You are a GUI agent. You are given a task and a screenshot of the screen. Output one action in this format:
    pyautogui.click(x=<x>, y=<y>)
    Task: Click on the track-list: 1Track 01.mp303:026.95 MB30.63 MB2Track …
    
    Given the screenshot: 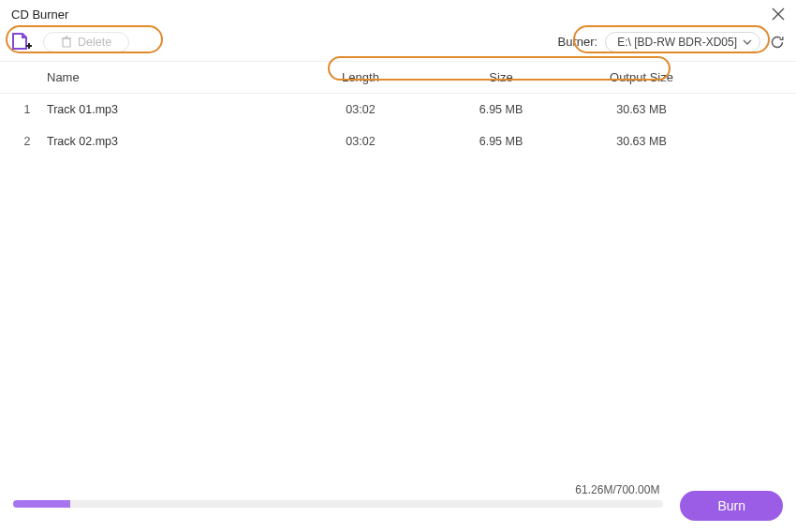 What is the action you would take?
    pyautogui.click(x=398, y=126)
    